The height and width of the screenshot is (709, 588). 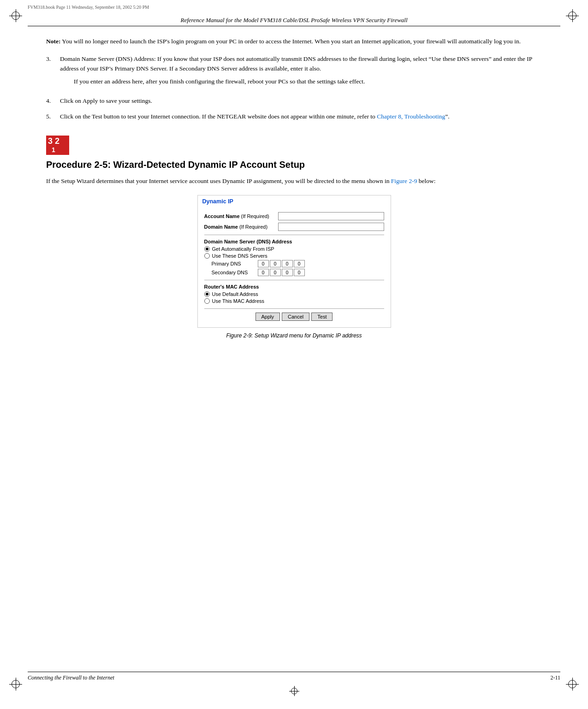 What do you see at coordinates (53, 101) in the screenshot?
I see `item-4-num: 4.` at bounding box center [53, 101].